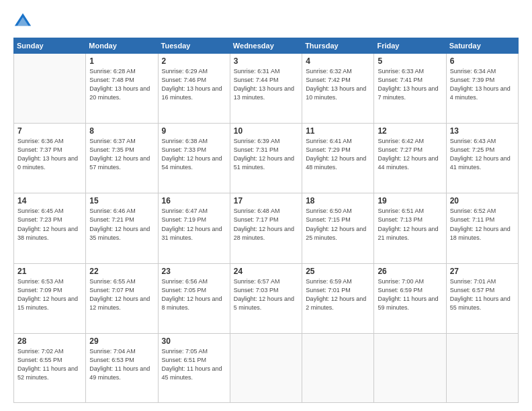 This screenshot has width=532, height=411. I want to click on logo-icon, so click(23, 21).